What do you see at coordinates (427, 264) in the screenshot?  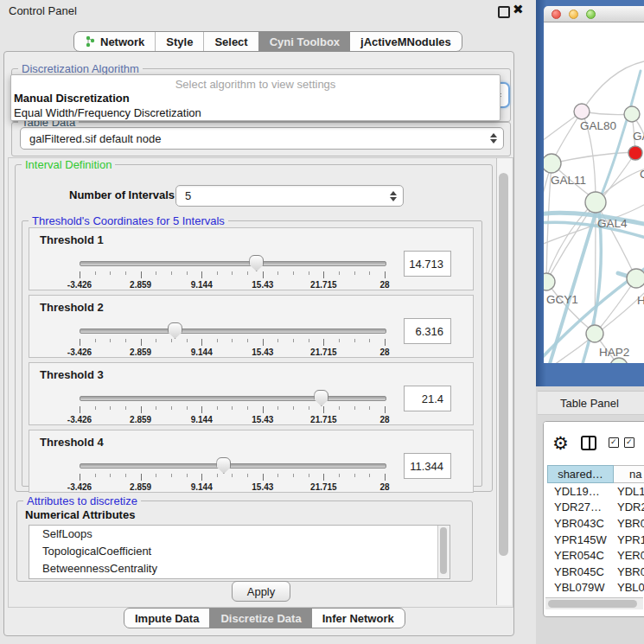 I see `threshold-value-field: 14.713` at bounding box center [427, 264].